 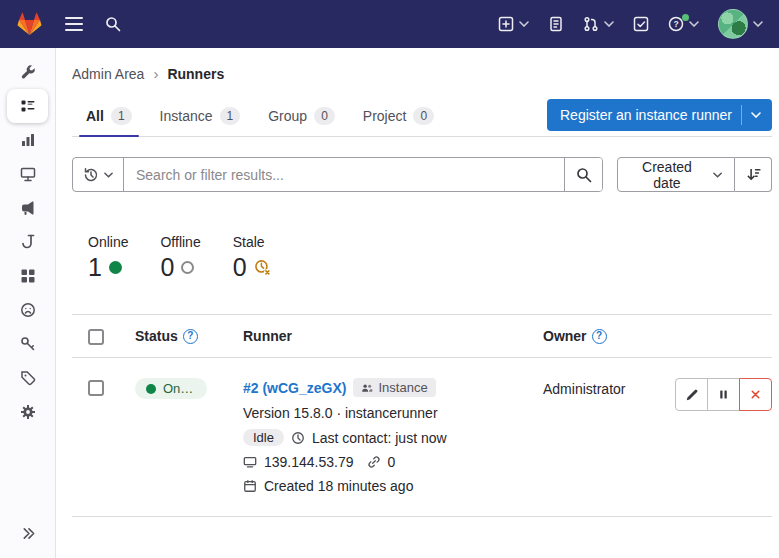 What do you see at coordinates (180, 242) in the screenshot?
I see `stat-label: Offline` at bounding box center [180, 242].